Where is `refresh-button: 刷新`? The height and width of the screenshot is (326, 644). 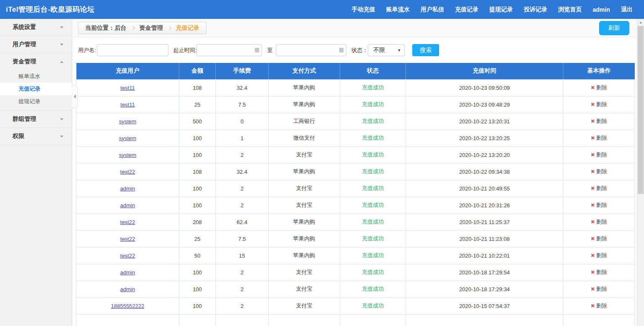 refresh-button: 刷新 is located at coordinates (614, 28).